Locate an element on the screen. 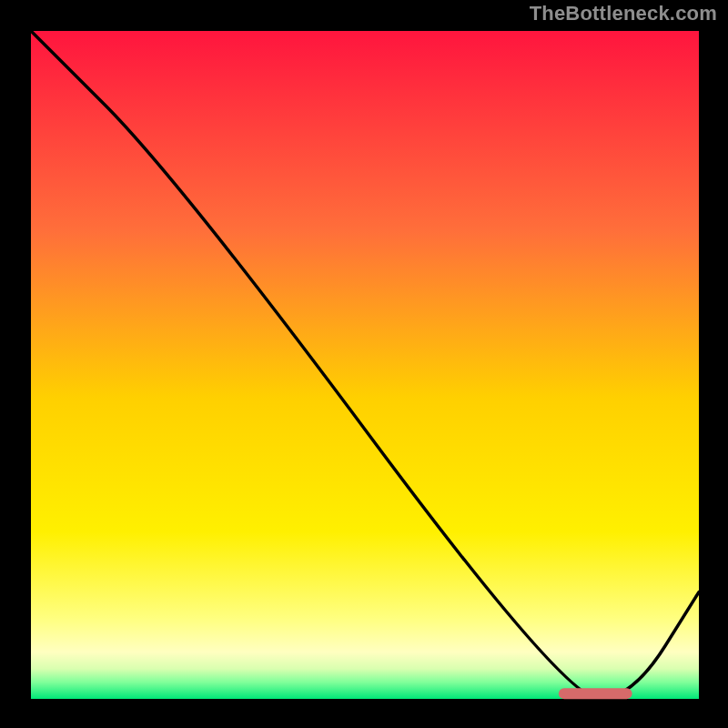  optimum-marker is located at coordinates (595, 693).